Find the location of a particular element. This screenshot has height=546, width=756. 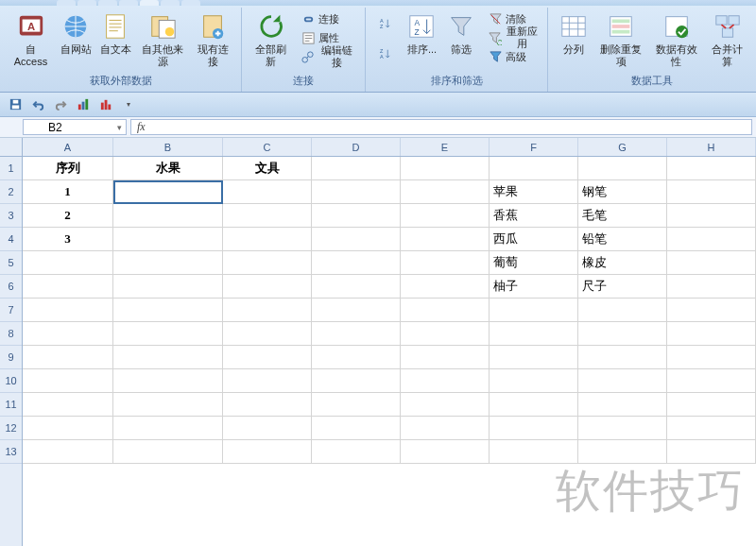

cell-A7 is located at coordinates (68, 310).